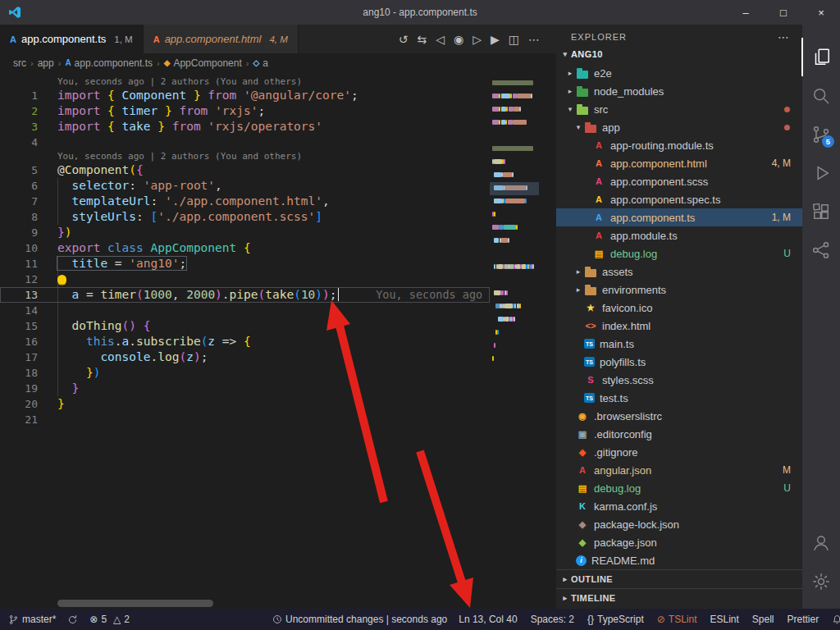 Image resolution: width=840 pixels, height=630 pixels. I want to click on next-change-icon: ▷, so click(477, 39).